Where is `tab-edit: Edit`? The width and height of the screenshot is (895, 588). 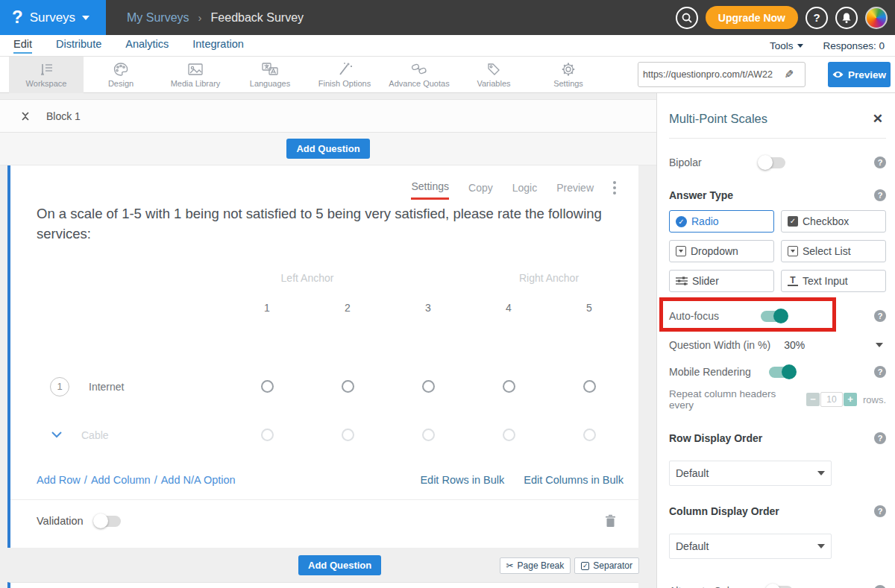
tab-edit: Edit is located at coordinates (22, 46).